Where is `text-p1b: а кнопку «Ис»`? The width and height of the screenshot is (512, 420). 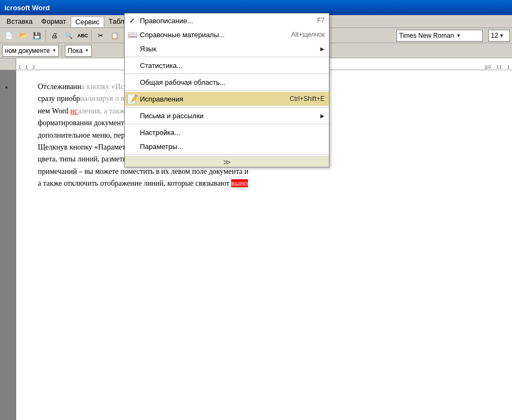 text-p1b: а кнопку «Ис» is located at coordinates (105, 86).